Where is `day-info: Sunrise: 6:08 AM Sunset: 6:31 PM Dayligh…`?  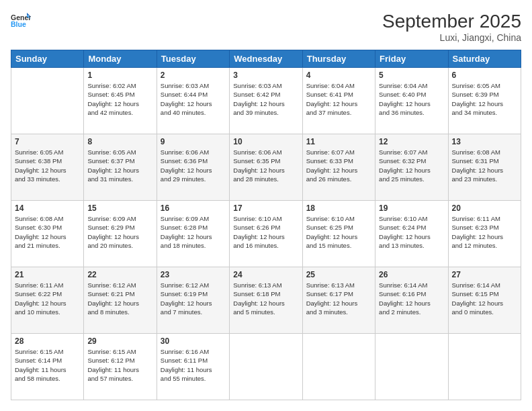
day-info: Sunrise: 6:08 AM Sunset: 6:31 PM Dayligh… is located at coordinates (485, 165).